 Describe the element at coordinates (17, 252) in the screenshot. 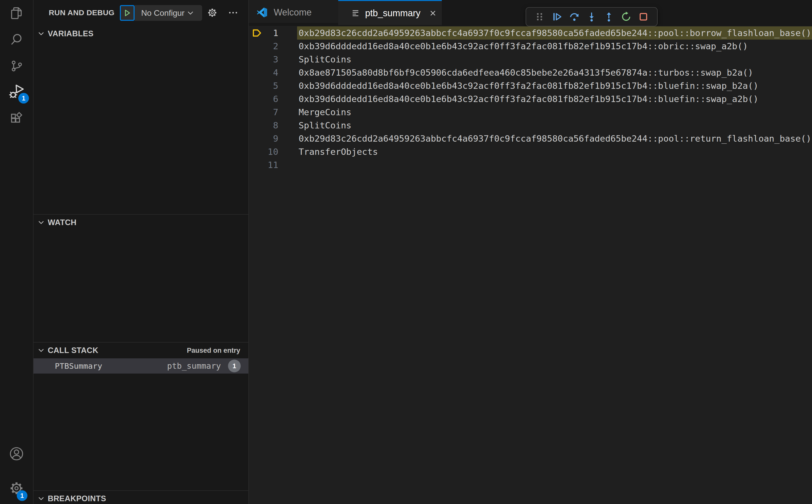

I see `activity-bar: 1` at that location.